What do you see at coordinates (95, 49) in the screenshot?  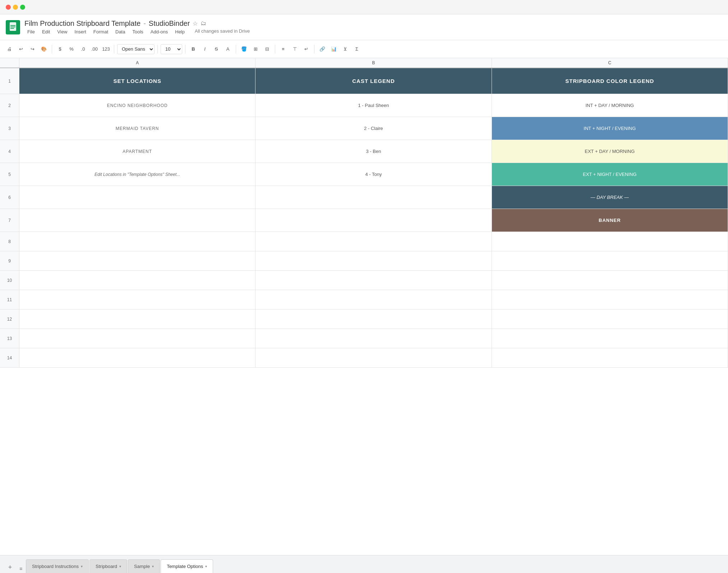 I see `decimal-increase-button: .00` at bounding box center [95, 49].